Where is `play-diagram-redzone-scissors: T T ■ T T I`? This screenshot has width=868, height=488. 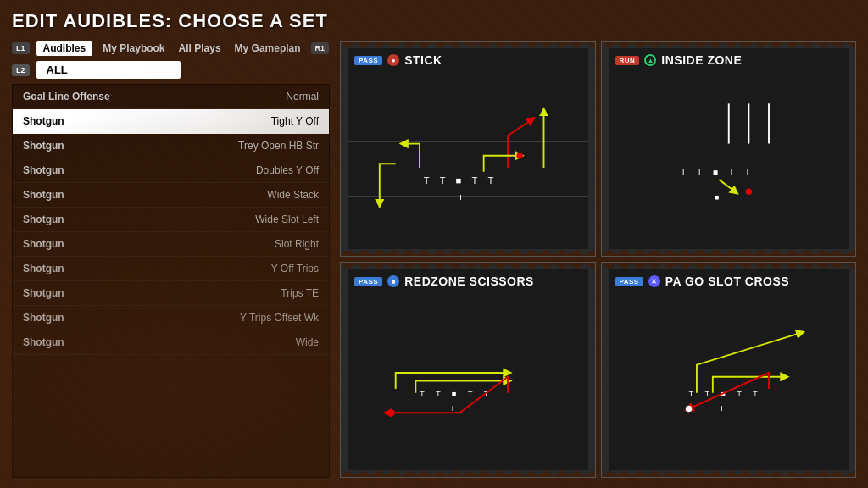
play-diagram-redzone-scissors: T T ■ T T I is located at coordinates (468, 381).